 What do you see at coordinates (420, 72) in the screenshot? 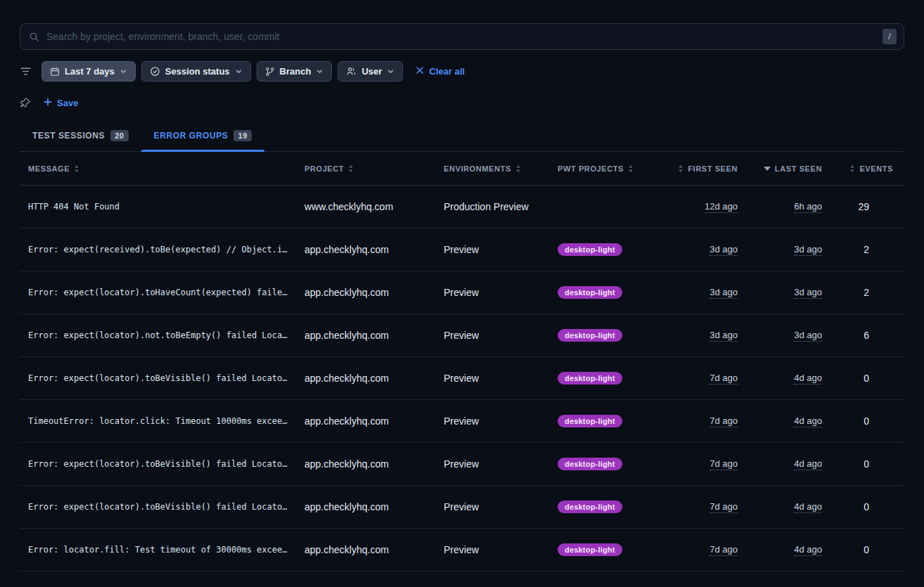
I see `close-icon` at bounding box center [420, 72].